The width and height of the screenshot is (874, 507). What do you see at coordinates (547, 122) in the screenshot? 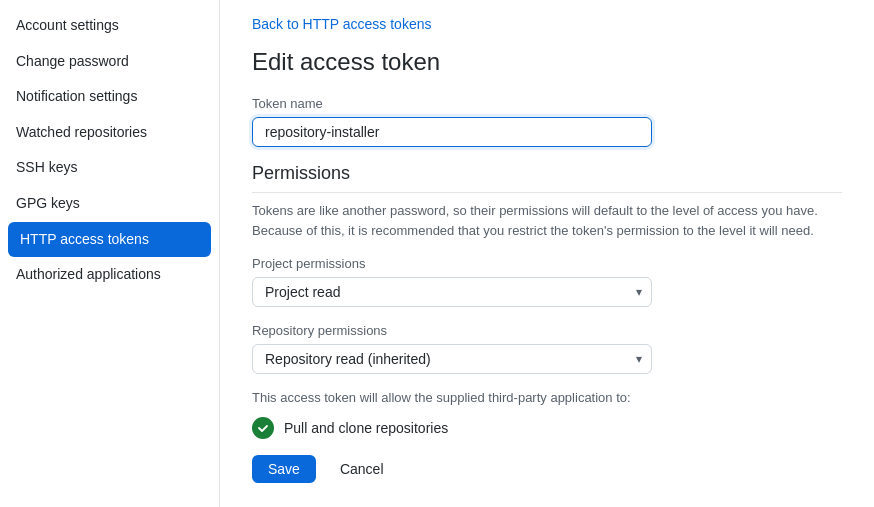
I see `token-name-group: Token name` at bounding box center [547, 122].